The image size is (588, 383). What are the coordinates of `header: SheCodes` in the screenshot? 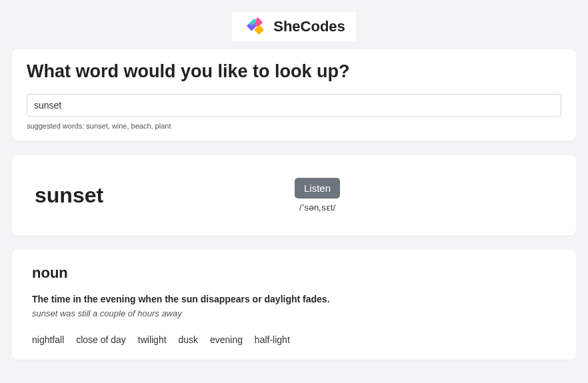 It's located at (294, 28).